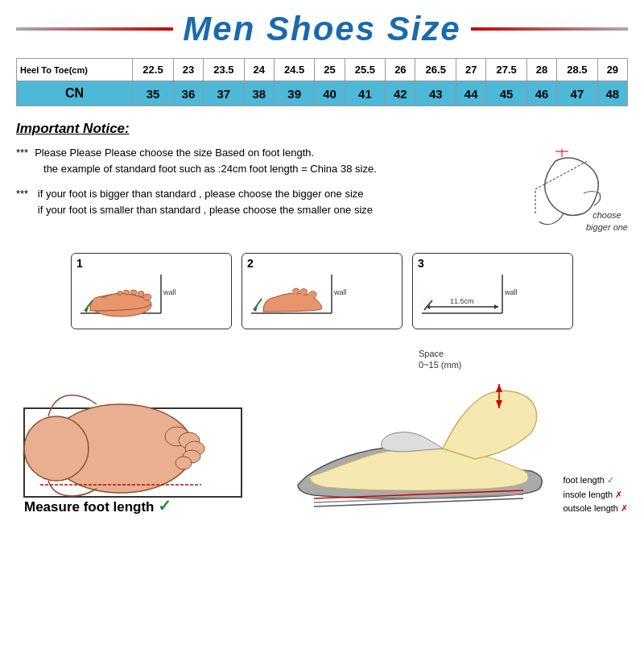 This screenshot has height=645, width=644. Describe the element at coordinates (440, 359) in the screenshot. I see `space-label: Space0~15 (mm)` at that location.